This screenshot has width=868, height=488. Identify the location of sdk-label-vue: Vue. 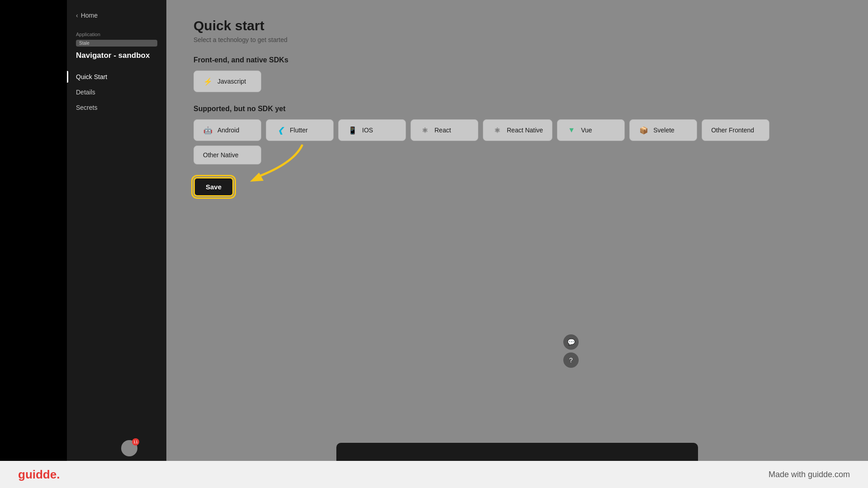
(586, 130).